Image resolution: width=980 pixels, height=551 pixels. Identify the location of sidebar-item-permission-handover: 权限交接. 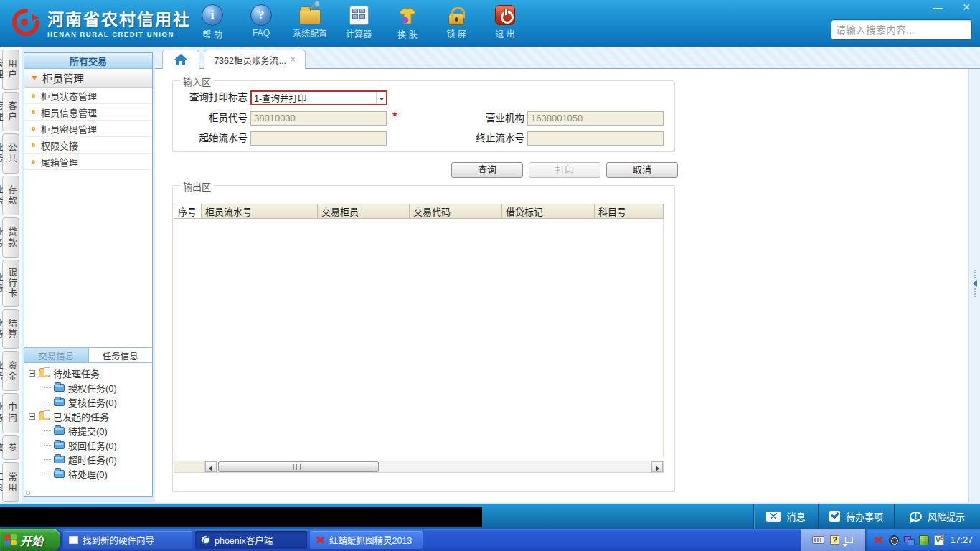
(88, 145).